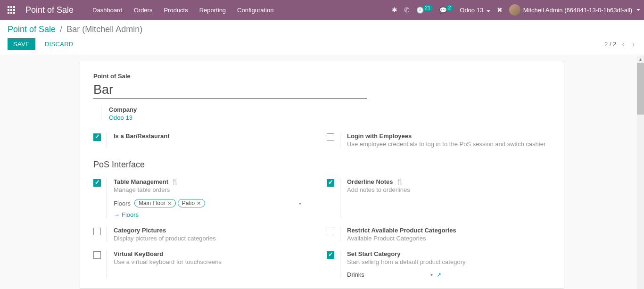  What do you see at coordinates (610, 44) in the screenshot?
I see `pager-text: 2 / 2` at bounding box center [610, 44].